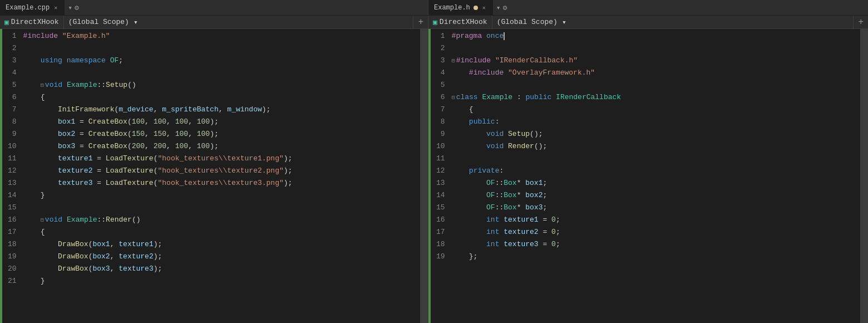 The height and width of the screenshot is (323, 868). I want to click on code-line-1: #include "Example.h", so click(221, 36).